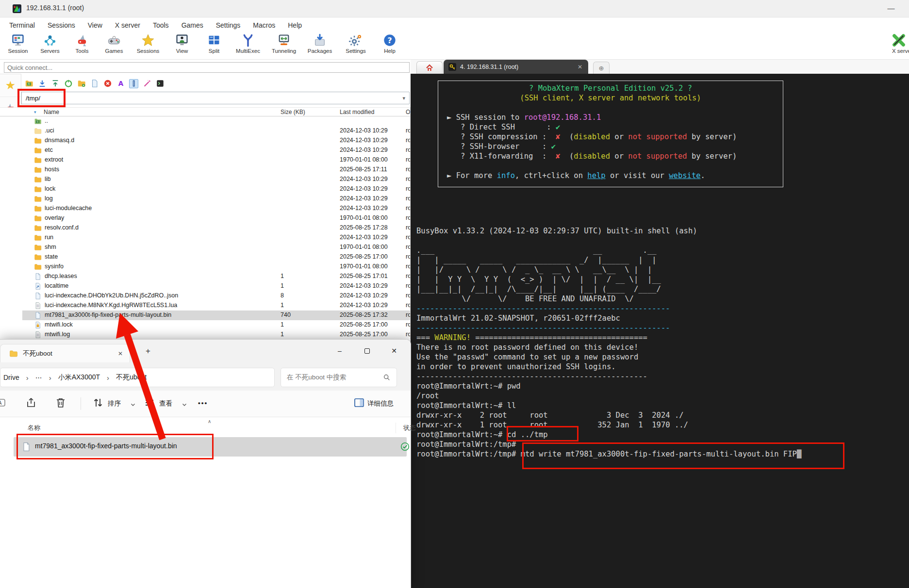 The image size is (909, 588). What do you see at coordinates (120, 354) in the screenshot?
I see `explorer-tab-close-icon: ✕` at bounding box center [120, 354].